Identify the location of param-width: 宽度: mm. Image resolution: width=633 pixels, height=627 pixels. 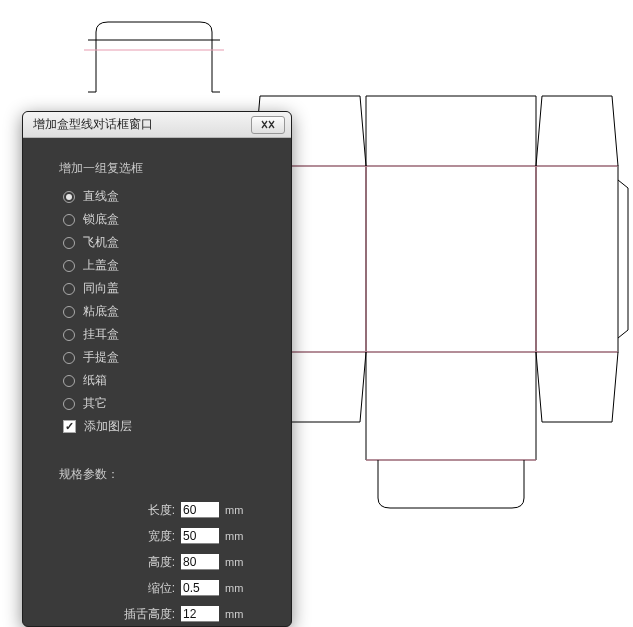
(161, 536).